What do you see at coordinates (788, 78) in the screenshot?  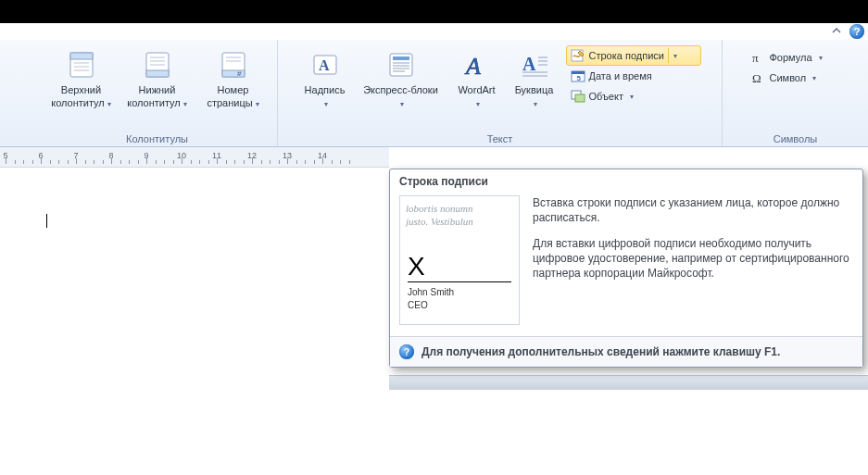 I see `symbol-label: Символ` at bounding box center [788, 78].